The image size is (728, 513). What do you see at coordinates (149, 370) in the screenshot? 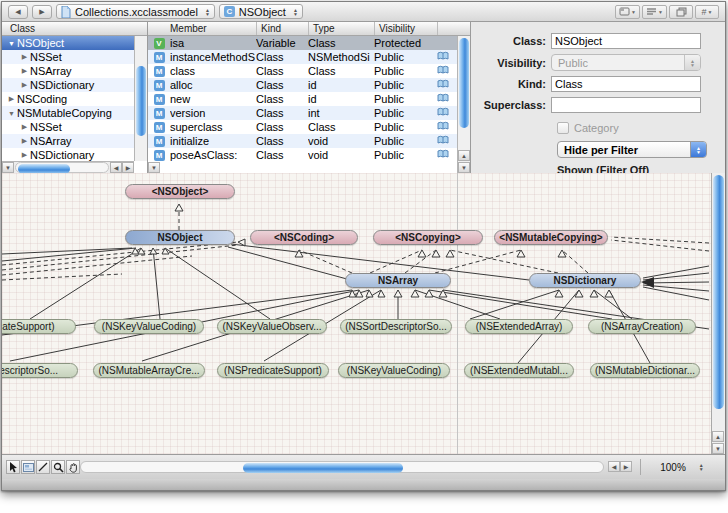
I see `diagram-node: (NSMutableArrayCre...` at bounding box center [149, 370].